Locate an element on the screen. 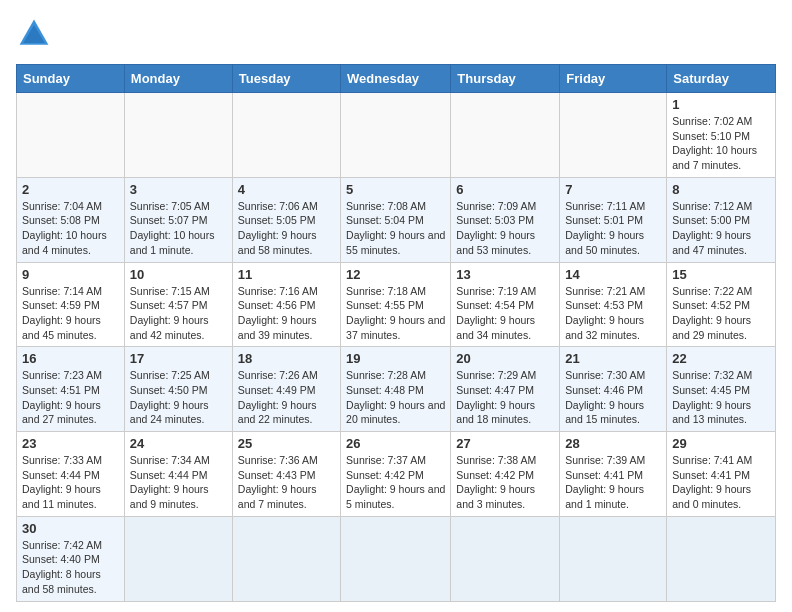  day-info: Sunrise: 7:41 AM Sunset: 4:41 PM Dayligh… is located at coordinates (721, 482).